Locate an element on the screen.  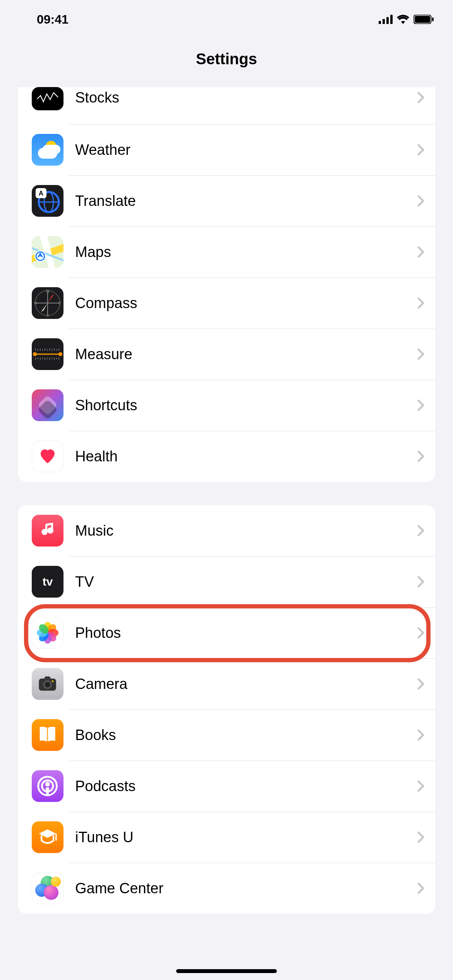
page-title: Settings is located at coordinates (226, 59).